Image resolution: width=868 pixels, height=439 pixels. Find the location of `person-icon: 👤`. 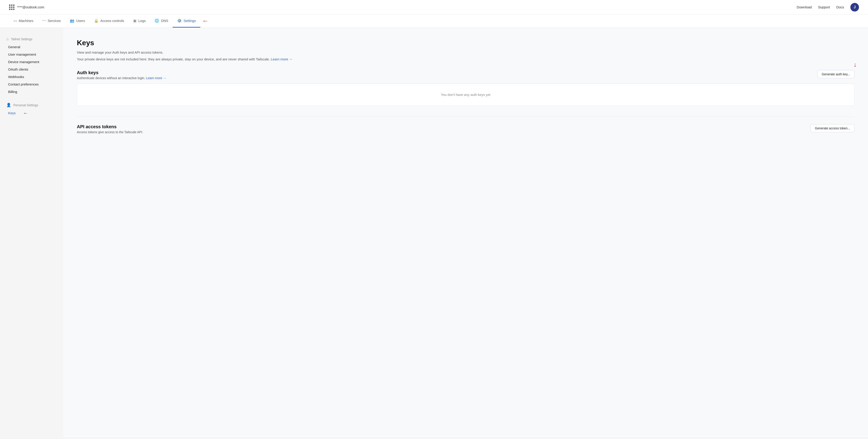

person-icon: 👤 is located at coordinates (9, 105).